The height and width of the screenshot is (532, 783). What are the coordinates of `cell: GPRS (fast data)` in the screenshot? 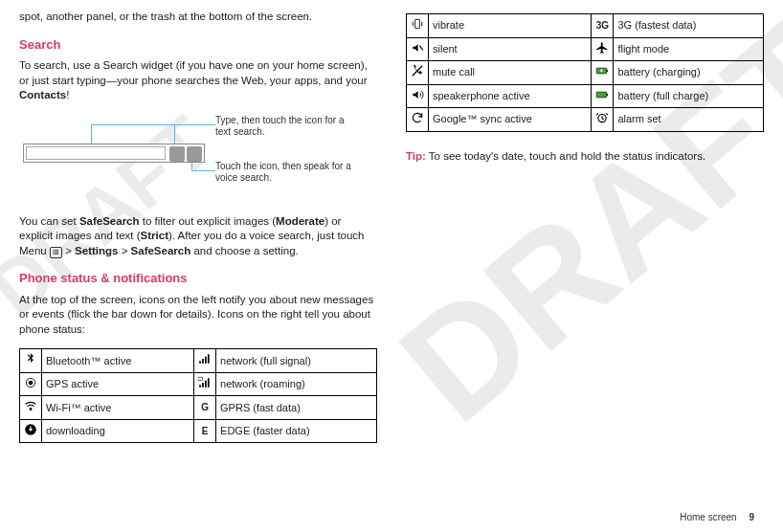 It's located at (297, 408).